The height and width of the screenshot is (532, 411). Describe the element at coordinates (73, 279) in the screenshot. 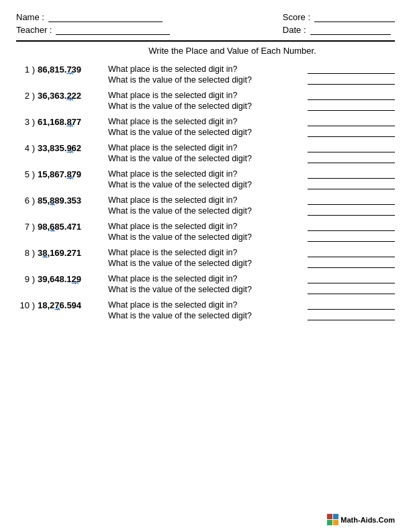

I see `problem-value: 39,648.129 ^` at that location.